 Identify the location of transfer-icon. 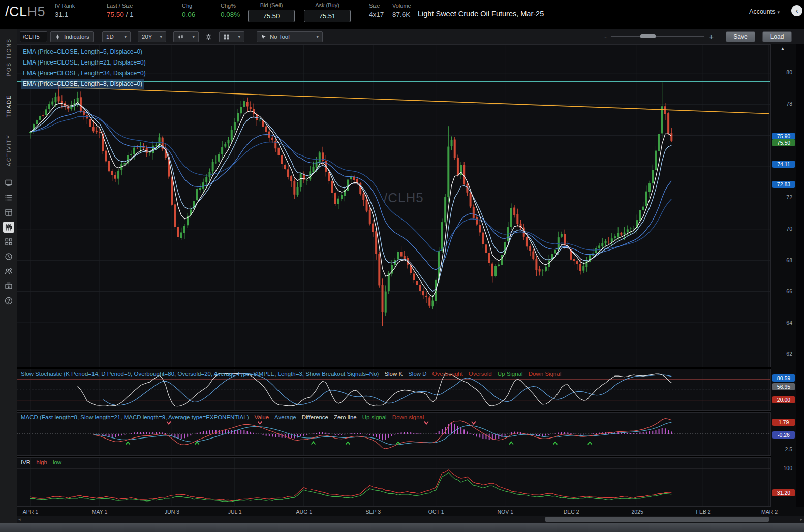
(9, 286).